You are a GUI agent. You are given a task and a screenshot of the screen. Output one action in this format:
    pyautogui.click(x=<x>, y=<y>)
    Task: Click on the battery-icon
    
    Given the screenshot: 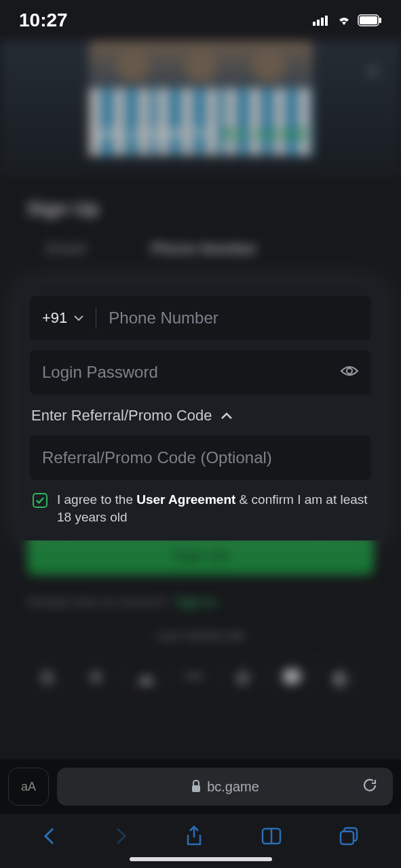 What is the action you would take?
    pyautogui.click(x=370, y=20)
    